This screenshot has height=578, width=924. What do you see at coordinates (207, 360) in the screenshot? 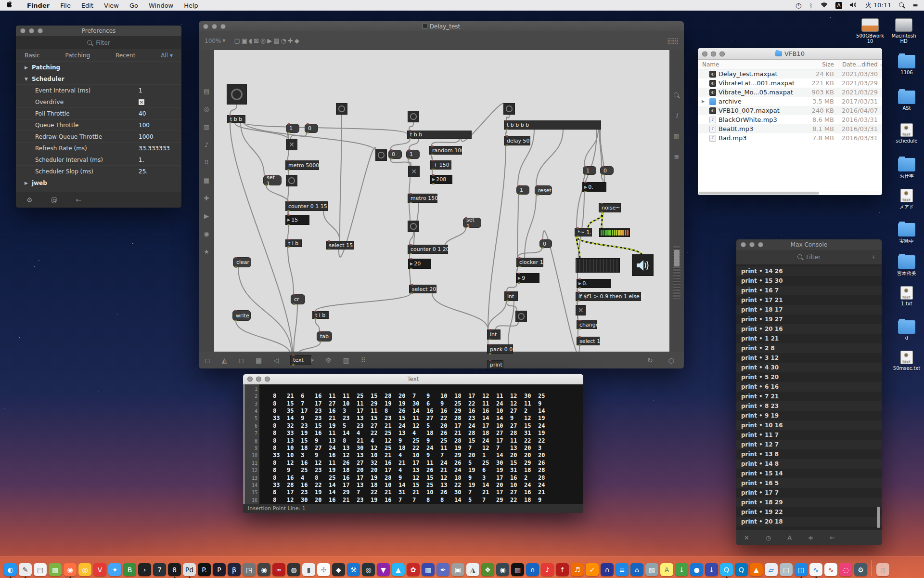
I see `lock-icon: ◻` at bounding box center [207, 360].